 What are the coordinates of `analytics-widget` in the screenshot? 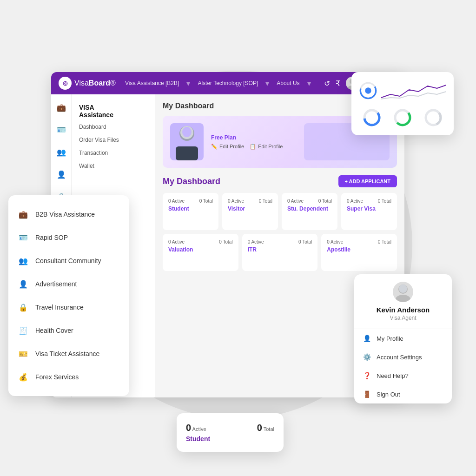 It's located at (403, 104).